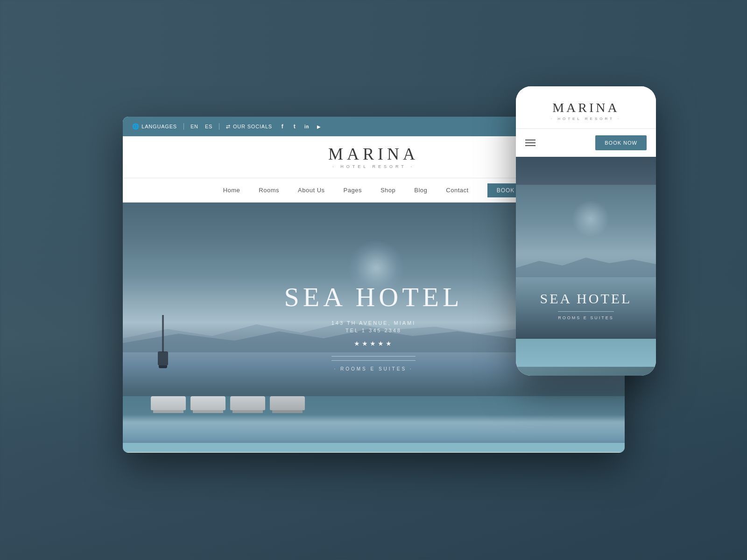 This screenshot has width=747, height=560. What do you see at coordinates (457, 190) in the screenshot?
I see `nav-contact: Contact` at bounding box center [457, 190].